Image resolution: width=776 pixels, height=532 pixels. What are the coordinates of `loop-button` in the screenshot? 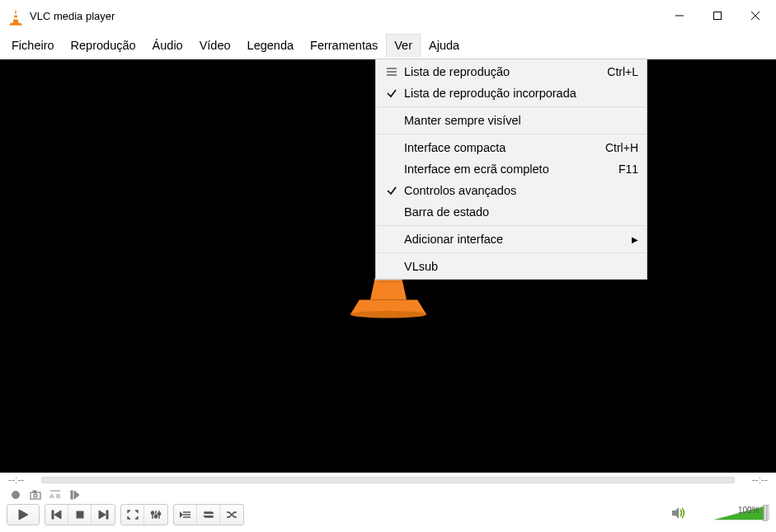 It's located at (209, 515).